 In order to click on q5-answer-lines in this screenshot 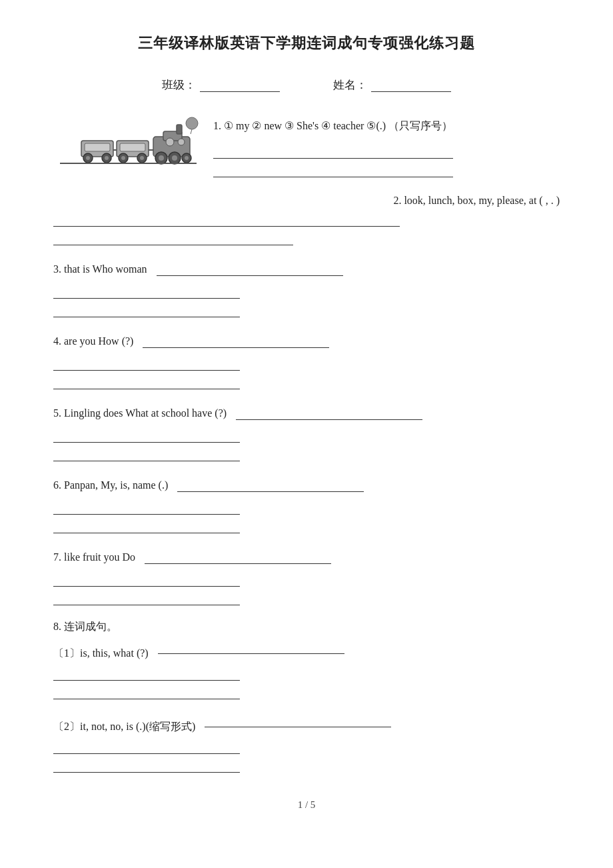, I will do `click(306, 444)`.